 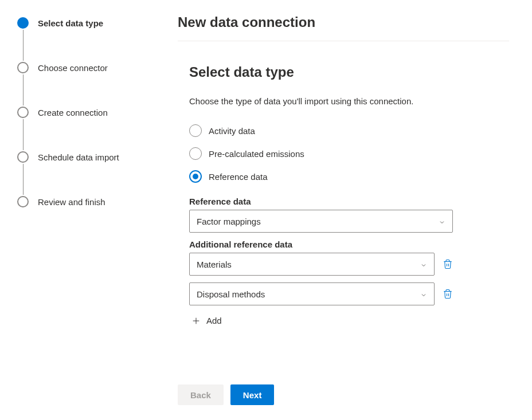 What do you see at coordinates (321, 202) in the screenshot?
I see `reference-data-label: Reference data` at bounding box center [321, 202].